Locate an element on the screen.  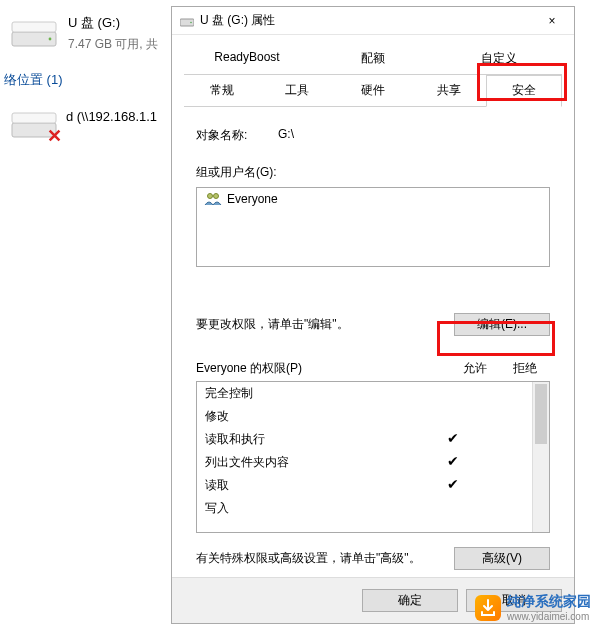
advanced-button: 高级(V) is located at coordinates (502, 558).